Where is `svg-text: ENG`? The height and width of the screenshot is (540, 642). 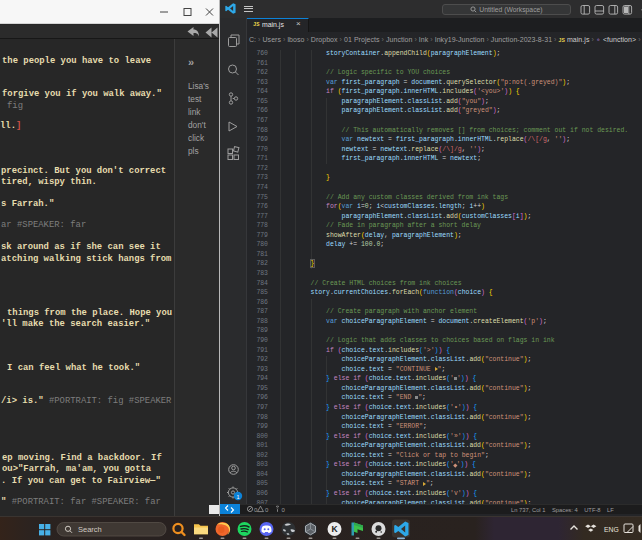 svg-text: ENG is located at coordinates (612, 530).